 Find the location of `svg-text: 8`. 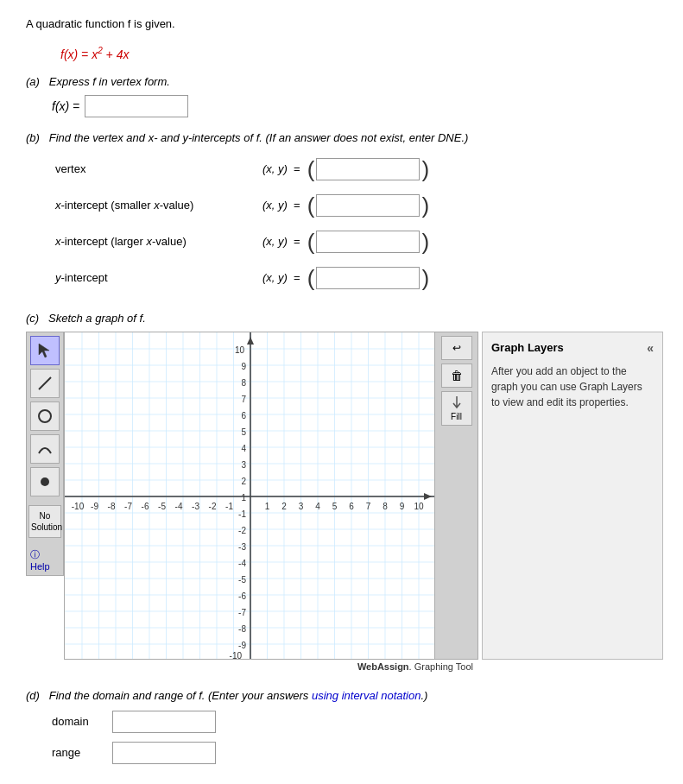

svg-text: 8 is located at coordinates (385, 506).